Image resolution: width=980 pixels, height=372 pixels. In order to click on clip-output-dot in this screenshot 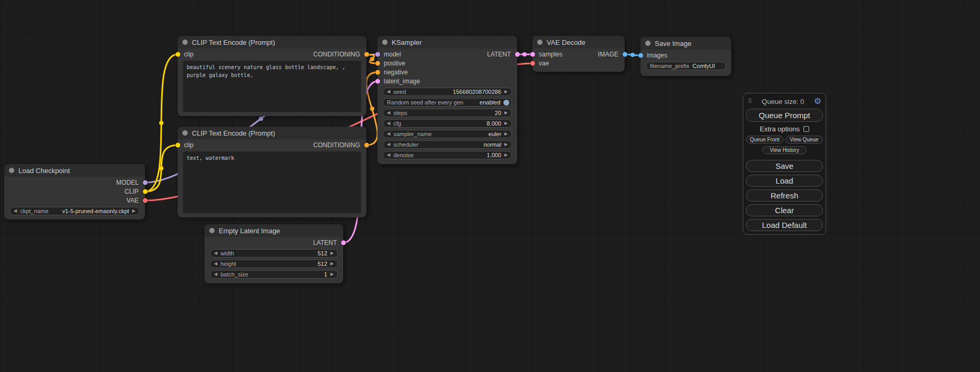, I will do `click(145, 191)`.